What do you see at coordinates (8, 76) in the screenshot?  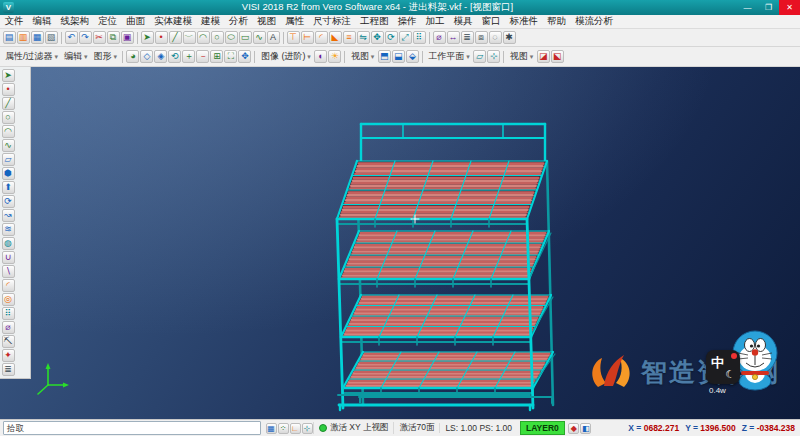 I see `select-tool-icon: ➤` at bounding box center [8, 76].